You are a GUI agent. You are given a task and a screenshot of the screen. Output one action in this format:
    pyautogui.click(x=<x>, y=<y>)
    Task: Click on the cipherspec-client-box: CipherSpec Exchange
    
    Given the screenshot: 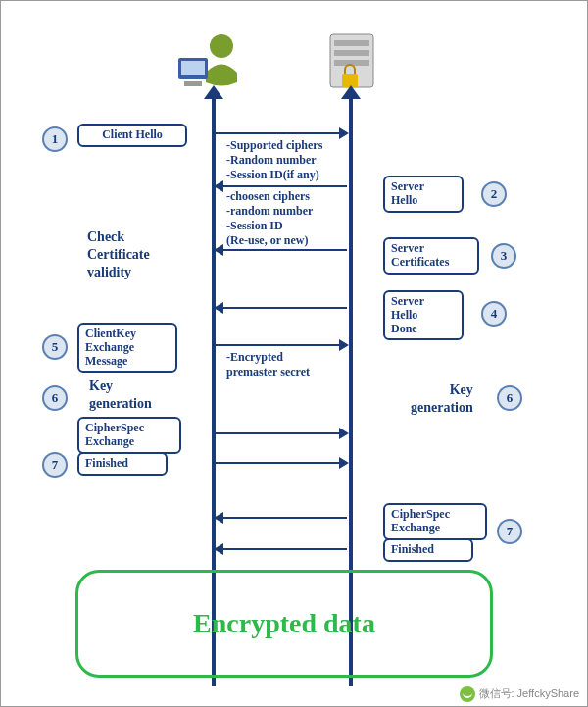 What is the action you would take?
    pyautogui.click(x=129, y=435)
    